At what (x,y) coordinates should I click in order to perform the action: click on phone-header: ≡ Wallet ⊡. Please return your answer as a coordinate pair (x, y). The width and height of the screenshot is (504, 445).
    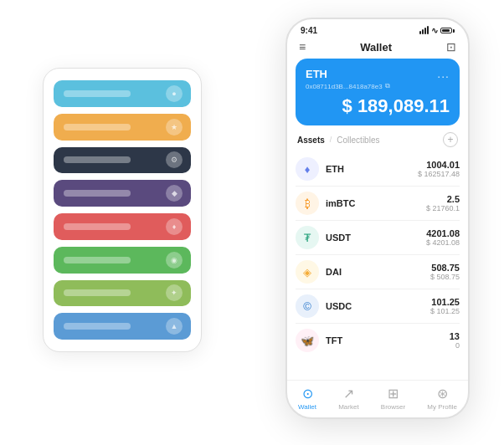
    Looking at the image, I should click on (378, 49).